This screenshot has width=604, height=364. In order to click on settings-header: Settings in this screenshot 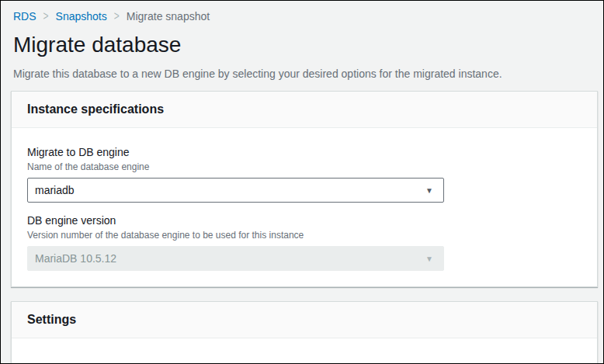, I will do `click(304, 320)`.